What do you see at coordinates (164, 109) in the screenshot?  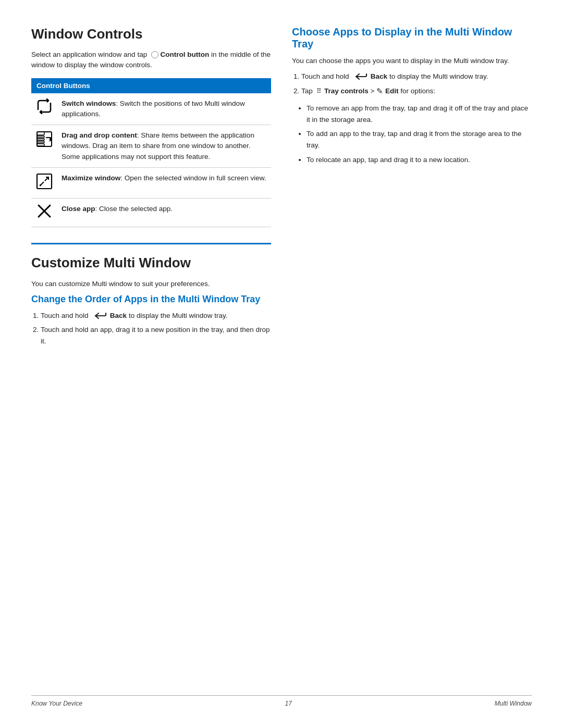 I see `switch-windows-desc: Switch windows: Switch the positions of …` at bounding box center [164, 109].